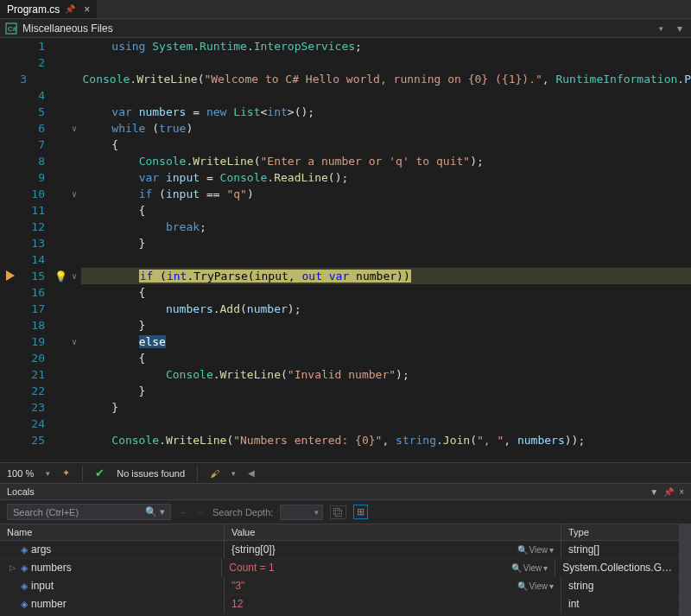 The height and width of the screenshot is (616, 691). Describe the element at coordinates (346, 194) in the screenshot. I see `code-line: 10∨ if (input == "q")` at that location.